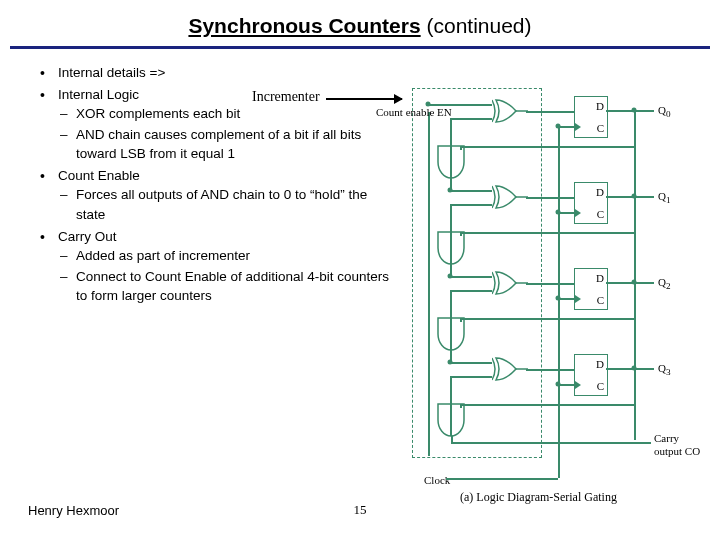 This screenshot has width=720, height=540. I want to click on flip-flop-3: D C, so click(591, 375).